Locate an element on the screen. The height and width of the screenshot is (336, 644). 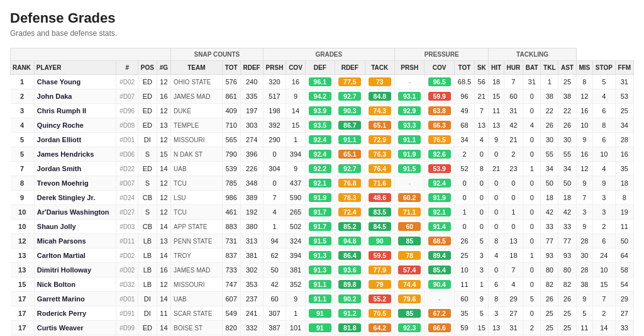
cell-num: #D32 is located at coordinates (127, 284).